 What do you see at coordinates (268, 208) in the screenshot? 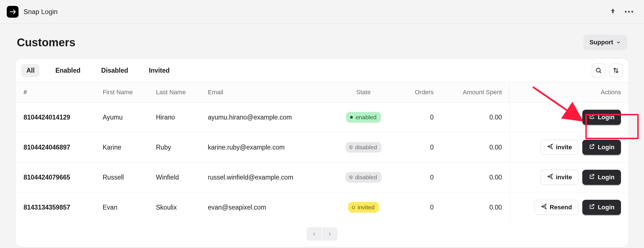
I see `cell-email: evan@seapixel.com` at bounding box center [268, 208].